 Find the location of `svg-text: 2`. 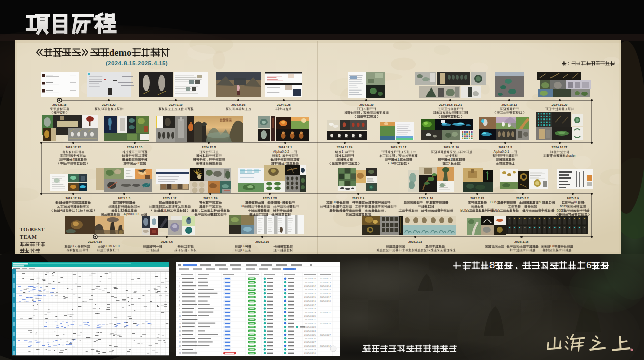

svg-text: 2 is located at coordinates (285, 163).